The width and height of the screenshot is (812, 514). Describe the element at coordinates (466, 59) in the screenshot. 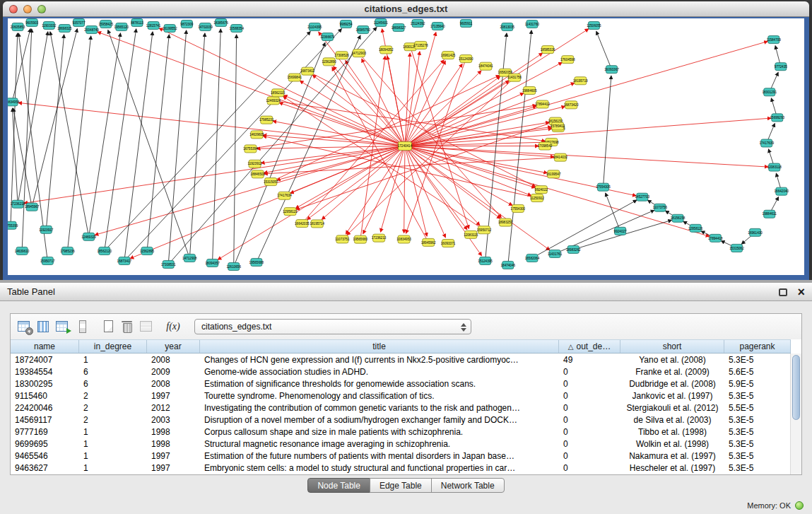

I see `graph-node: 15124390` at that location.